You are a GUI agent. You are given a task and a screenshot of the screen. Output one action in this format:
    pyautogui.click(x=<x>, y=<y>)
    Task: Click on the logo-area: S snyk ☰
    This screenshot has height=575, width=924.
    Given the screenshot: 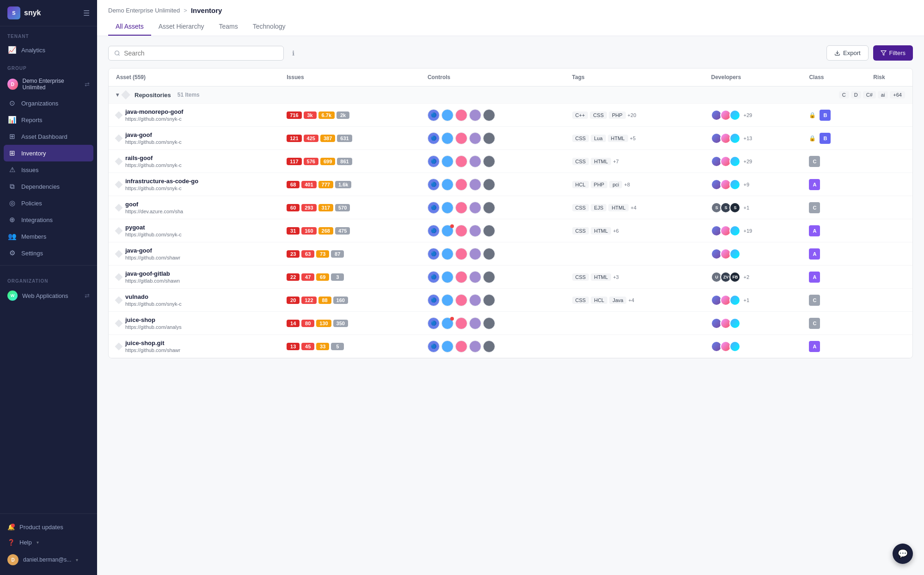 What is the action you would take?
    pyautogui.click(x=49, y=13)
    